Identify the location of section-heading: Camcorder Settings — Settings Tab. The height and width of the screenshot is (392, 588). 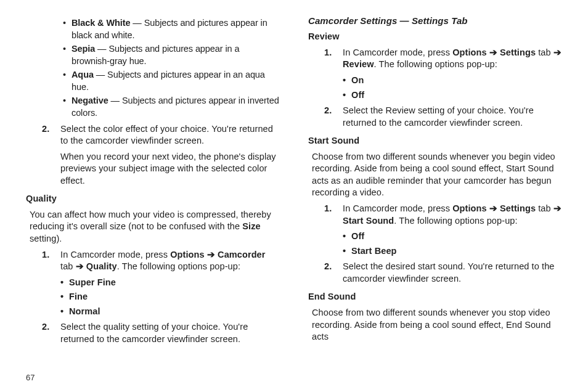
(435, 21).